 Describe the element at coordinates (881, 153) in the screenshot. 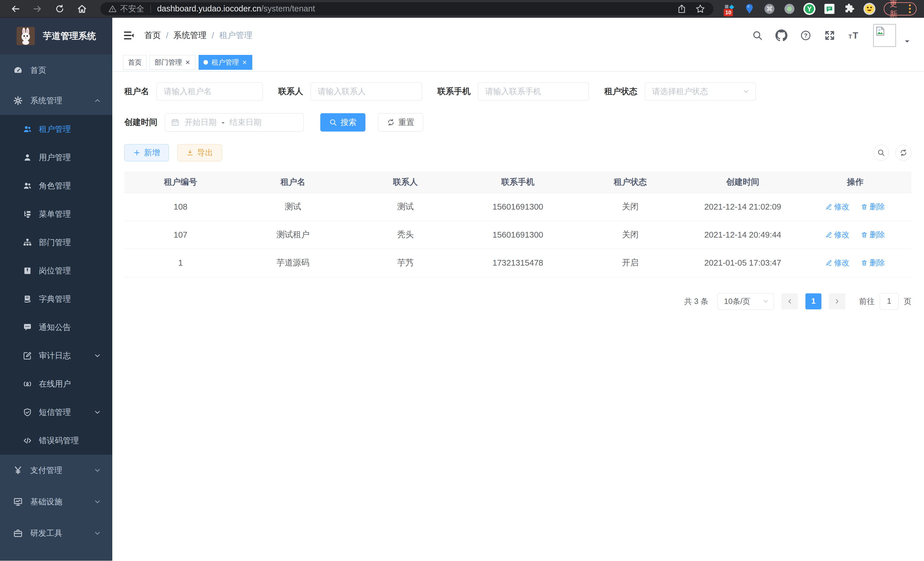

I see `toggle-search-button` at that location.